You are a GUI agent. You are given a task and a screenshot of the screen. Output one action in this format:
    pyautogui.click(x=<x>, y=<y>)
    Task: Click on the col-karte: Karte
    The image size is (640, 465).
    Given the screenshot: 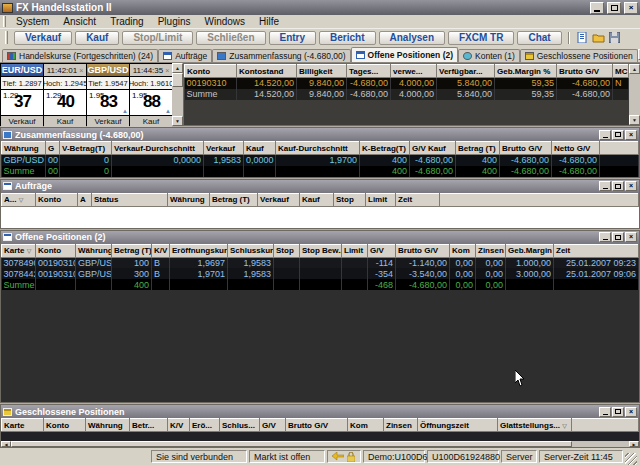 What is the action you would take?
    pyautogui.click(x=23, y=426)
    